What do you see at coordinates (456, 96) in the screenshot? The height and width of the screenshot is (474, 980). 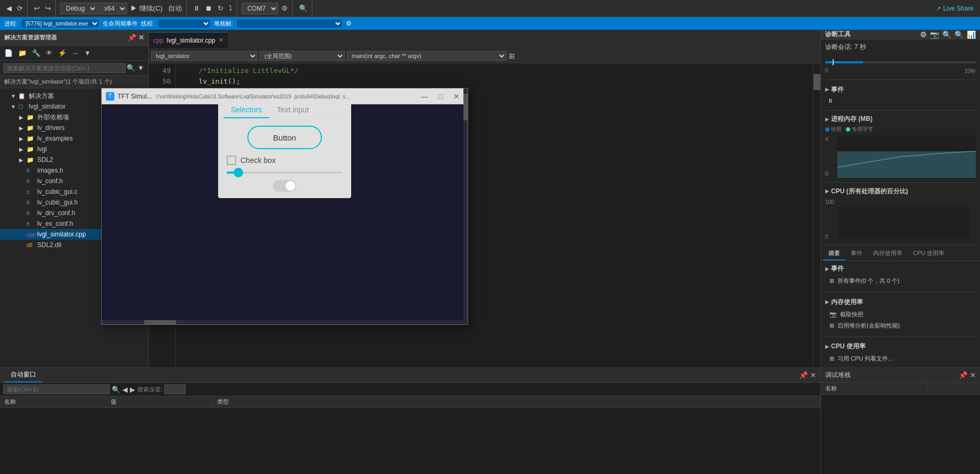 I see `sim-close-btn: ✕` at bounding box center [456, 96].